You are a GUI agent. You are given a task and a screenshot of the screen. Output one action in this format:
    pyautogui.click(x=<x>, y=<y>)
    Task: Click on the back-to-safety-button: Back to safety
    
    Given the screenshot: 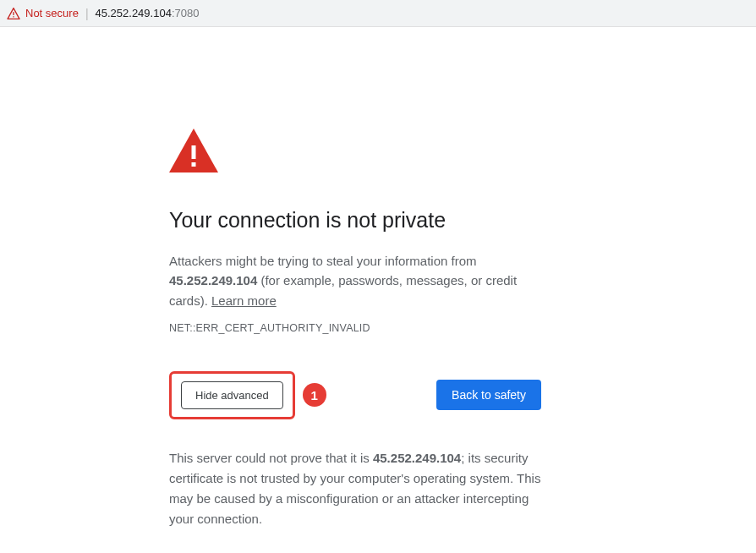 What is the action you would take?
    pyautogui.click(x=489, y=395)
    